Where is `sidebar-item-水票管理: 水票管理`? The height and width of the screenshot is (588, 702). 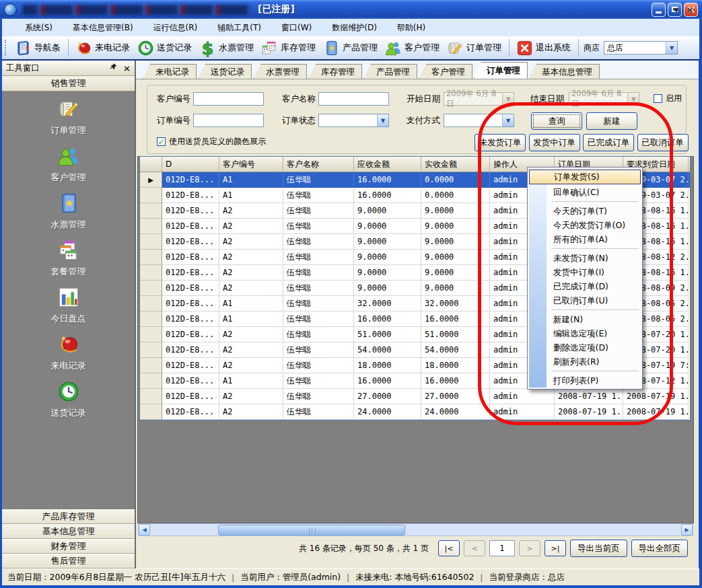
sidebar-item-水票管理: 水票管理 is located at coordinates (69, 211).